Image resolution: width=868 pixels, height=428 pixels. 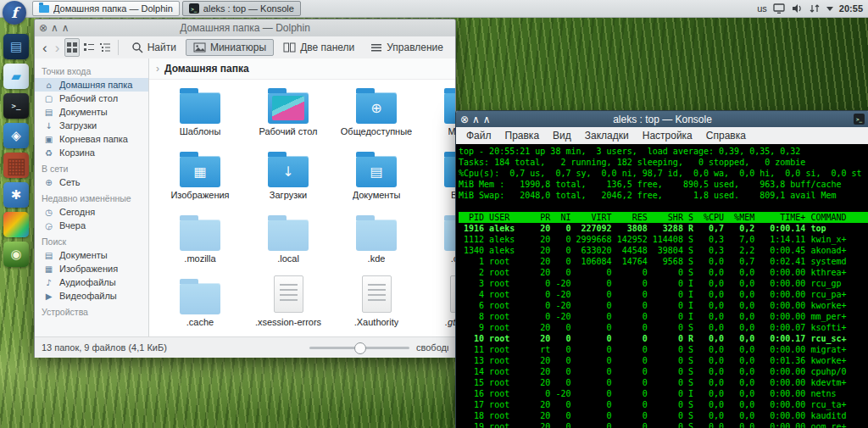 I want to click on icons-view-button, so click(x=72, y=47).